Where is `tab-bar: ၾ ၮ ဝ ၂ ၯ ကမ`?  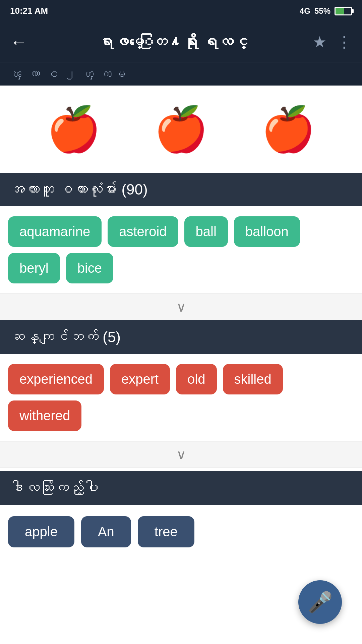 tab-bar: ၾ ၮ ဝ ၂ ၯ ကမ is located at coordinates (181, 74).